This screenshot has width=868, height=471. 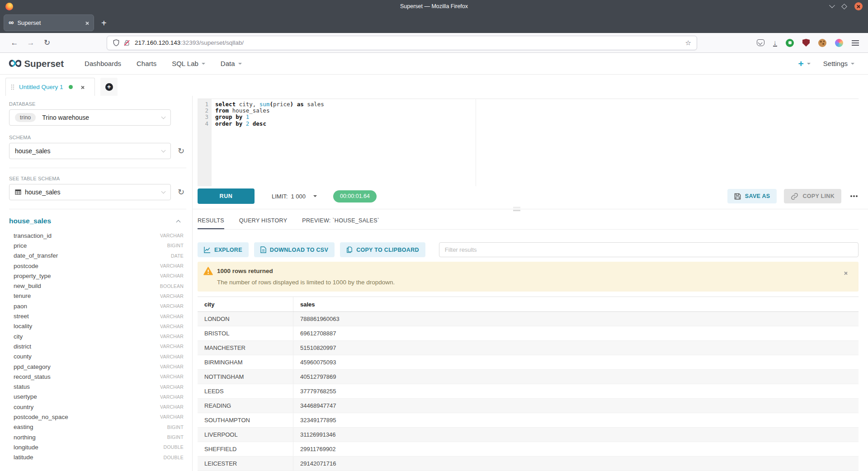 I want to click on browser-tab: ∞ Superset, so click(x=49, y=23).